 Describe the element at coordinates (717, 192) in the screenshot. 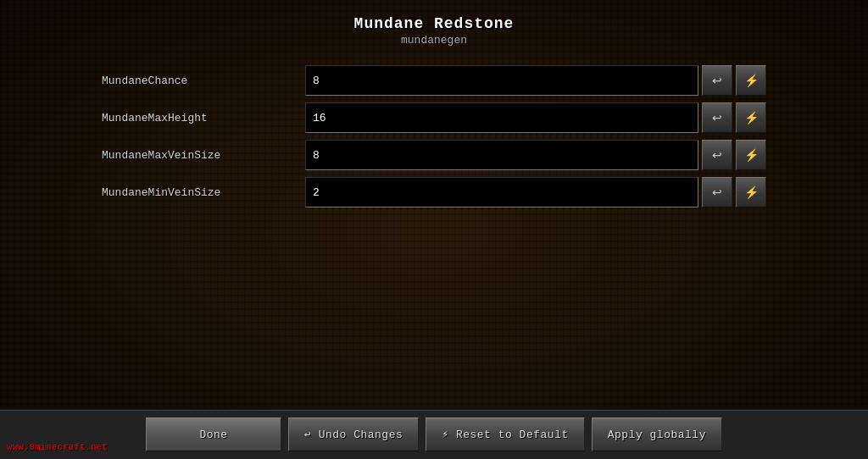

I see `undo-mundane-min-vein-size-button: ↩` at that location.